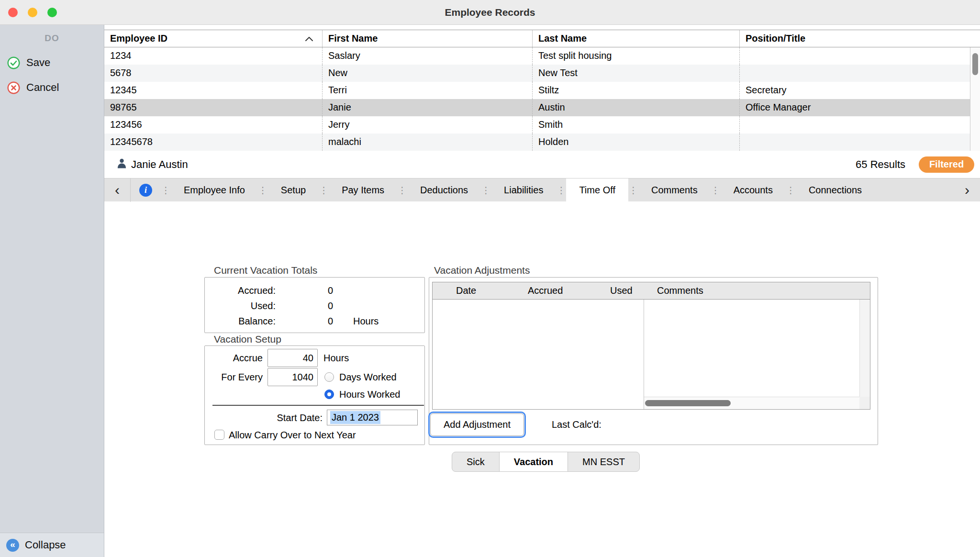  What do you see at coordinates (234, 377) in the screenshot?
I see `for-every-label: For Every` at bounding box center [234, 377].